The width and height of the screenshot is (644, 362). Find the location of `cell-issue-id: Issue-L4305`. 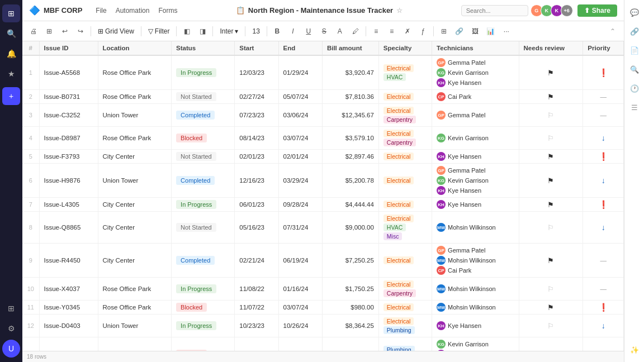

cell-issue-id: Issue-L4305 is located at coordinates (68, 204).